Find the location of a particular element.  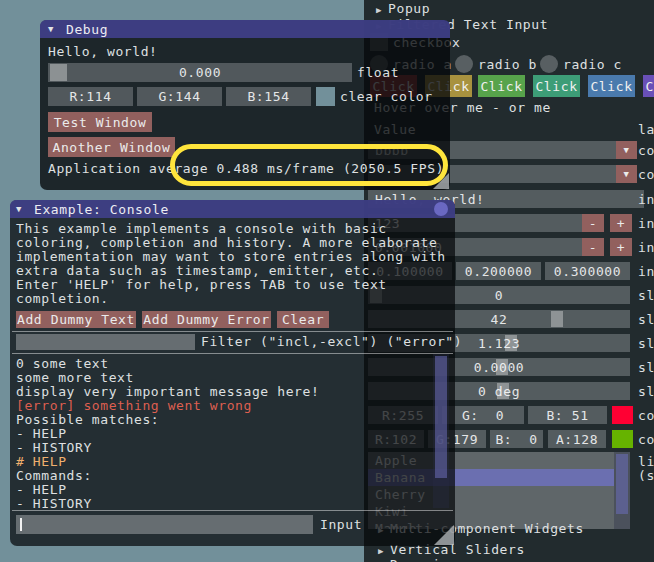

combo-2-arrow-button: ▼ is located at coordinates (626, 174).